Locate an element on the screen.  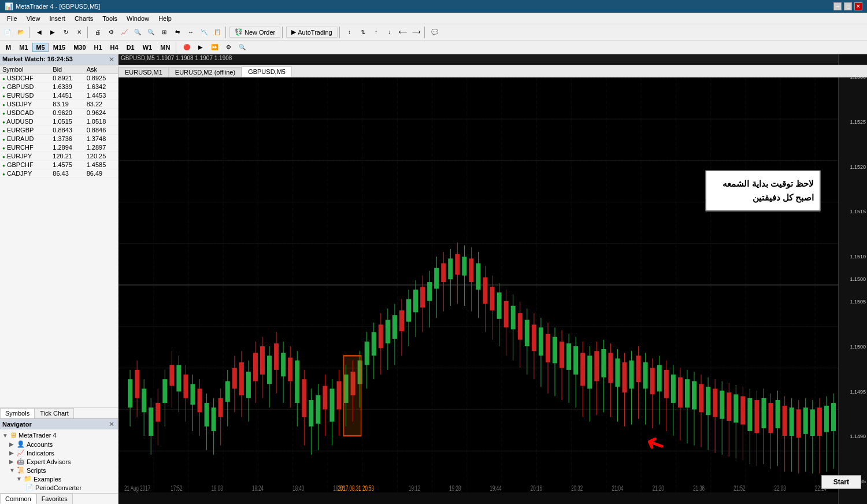
navigator-close: ✕ is located at coordinates (112, 424).